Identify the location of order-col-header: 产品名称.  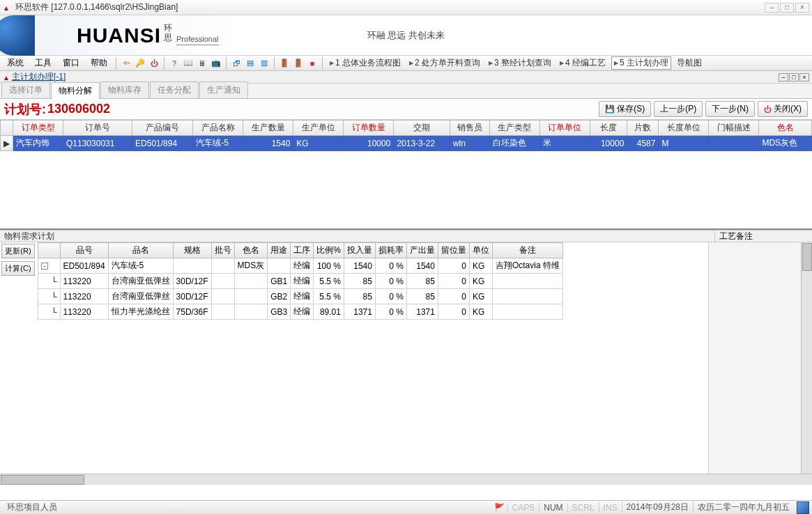
(218, 128).